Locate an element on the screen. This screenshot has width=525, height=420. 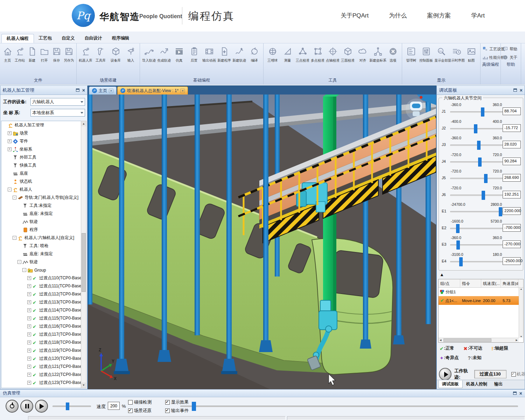
tree-item: +外部工具 is located at coordinates (41, 158).